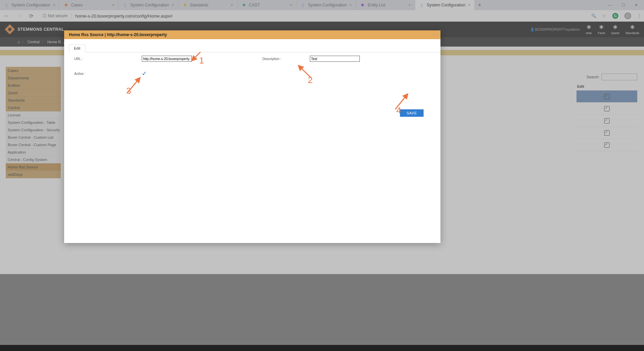 The width and height of the screenshot is (644, 351). Describe the element at coordinates (412, 113) in the screenshot. I see `save-button: SAVE` at that location.